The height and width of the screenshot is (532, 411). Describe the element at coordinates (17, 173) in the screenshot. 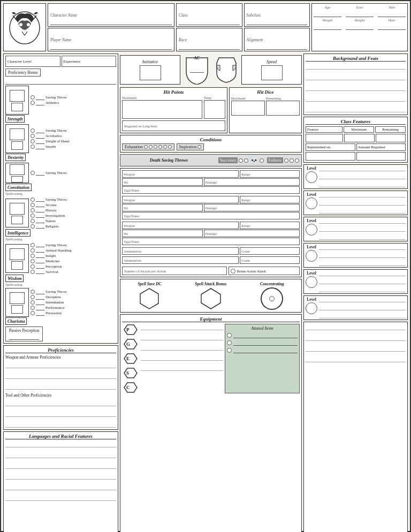

I see `constitution-stat-block` at that location.